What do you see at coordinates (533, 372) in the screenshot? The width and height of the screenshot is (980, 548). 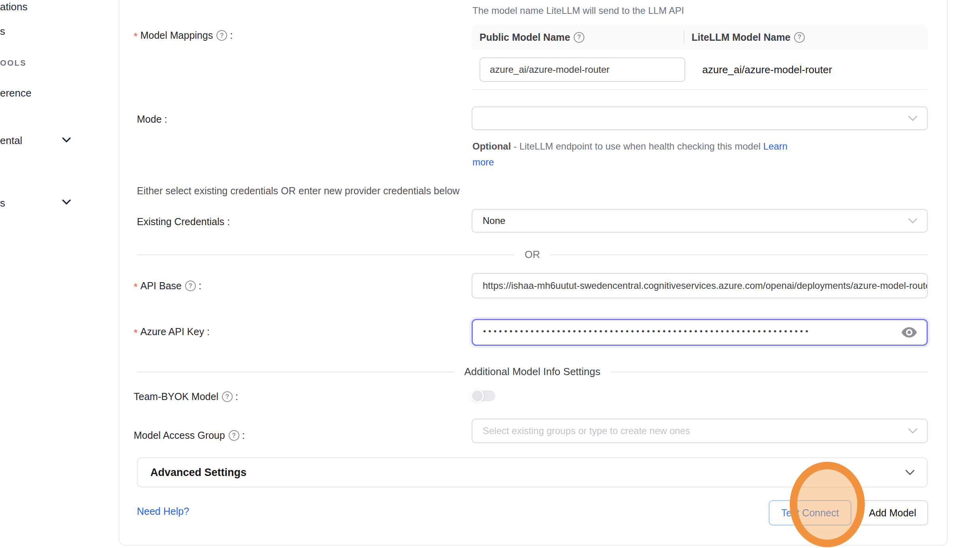 I see `additional-settings-divider: Additional Model Info Settings` at bounding box center [533, 372].